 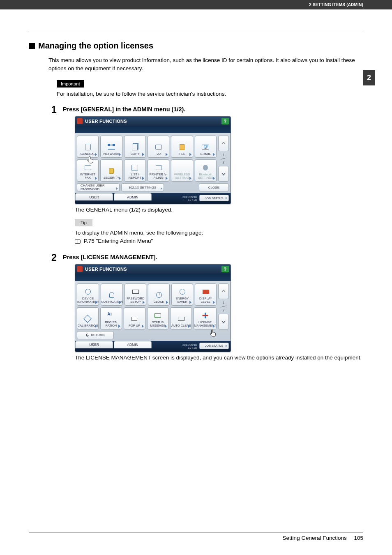 I want to click on step-number: 1, so click(x=57, y=110).